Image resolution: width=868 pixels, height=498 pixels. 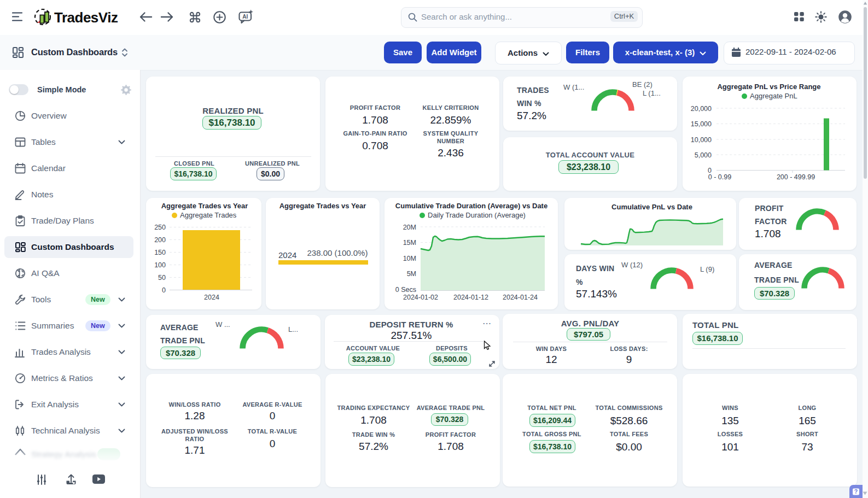 I want to click on svg-text: 5M, so click(x=411, y=274).